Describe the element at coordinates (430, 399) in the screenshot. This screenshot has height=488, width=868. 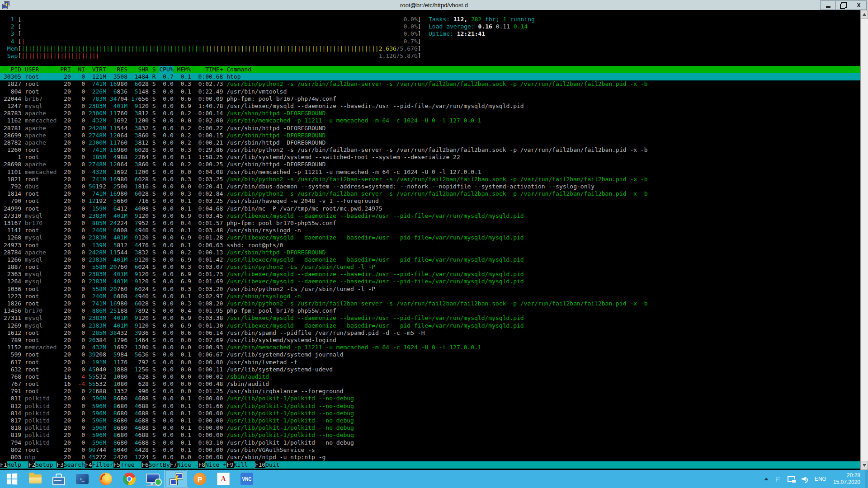
I see `process-row: 811 polkitd 20 0 596M 8680 4688 S 0.0 0.…` at that location.